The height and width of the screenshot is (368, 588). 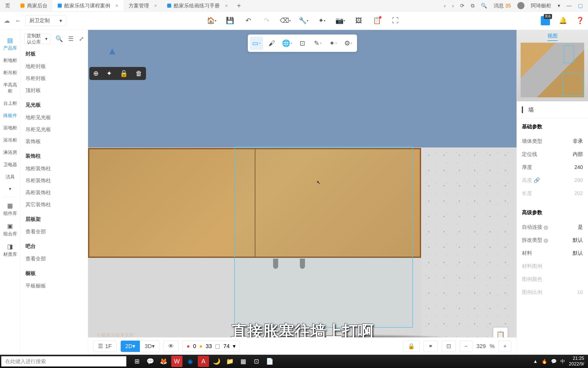 What do you see at coordinates (150, 346) in the screenshot?
I see `3d-button: 3D ▾` at bounding box center [150, 346].